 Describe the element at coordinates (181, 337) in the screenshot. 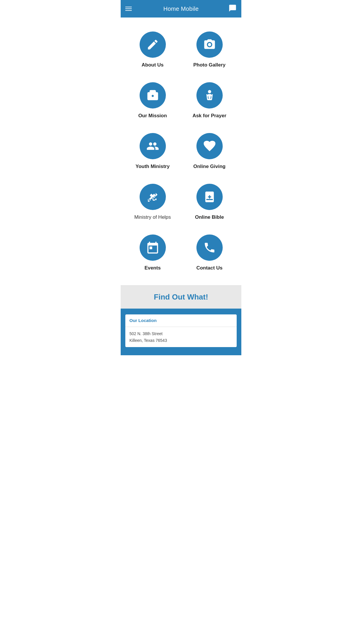

I see `location-address: 502 N. 38th Street Killeen, Texas 76543` at that location.